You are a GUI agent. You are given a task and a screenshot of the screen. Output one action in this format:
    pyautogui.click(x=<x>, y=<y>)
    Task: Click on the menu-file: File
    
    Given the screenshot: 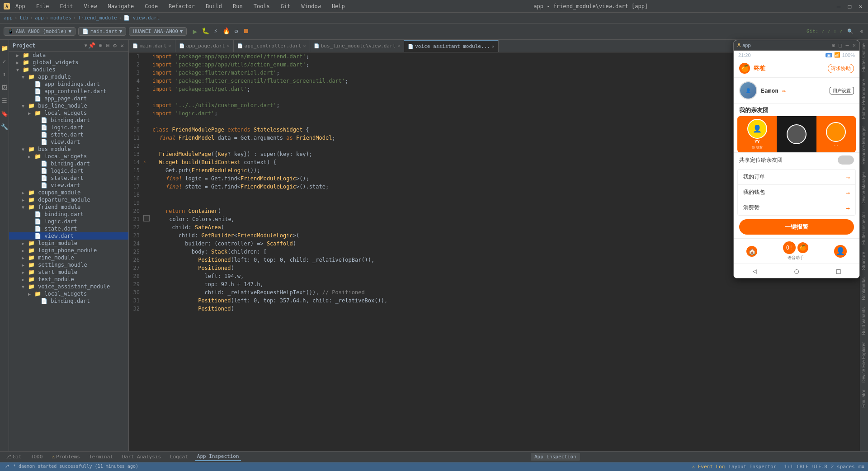 What is the action you would take?
    pyautogui.click(x=42, y=6)
    